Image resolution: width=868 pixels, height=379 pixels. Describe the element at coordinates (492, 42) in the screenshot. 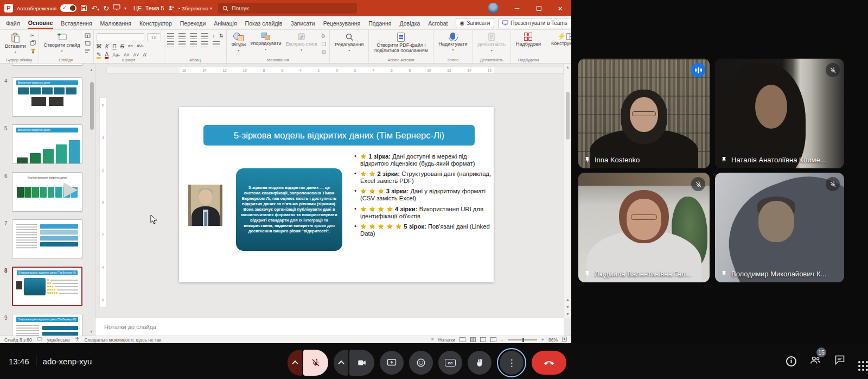

I see `sensitivity-button: Делікатність▾` at that location.